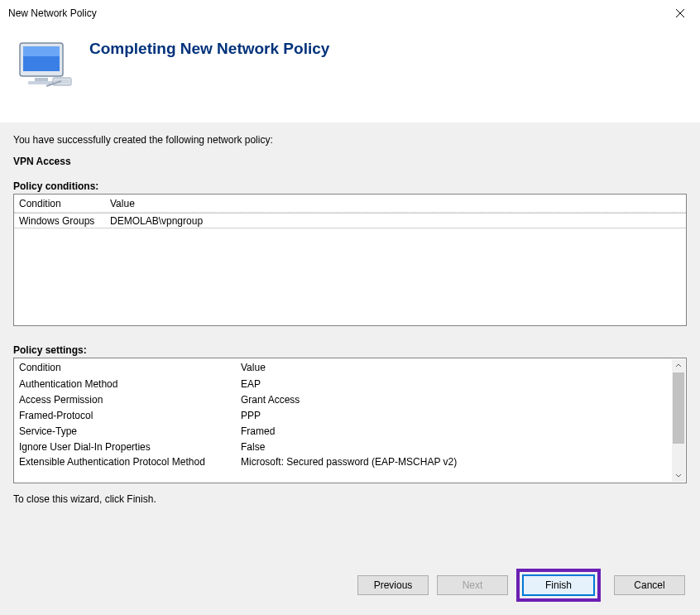 The height and width of the screenshot is (615, 700). I want to click on condition-cell: Framed-Protocol, so click(127, 416).